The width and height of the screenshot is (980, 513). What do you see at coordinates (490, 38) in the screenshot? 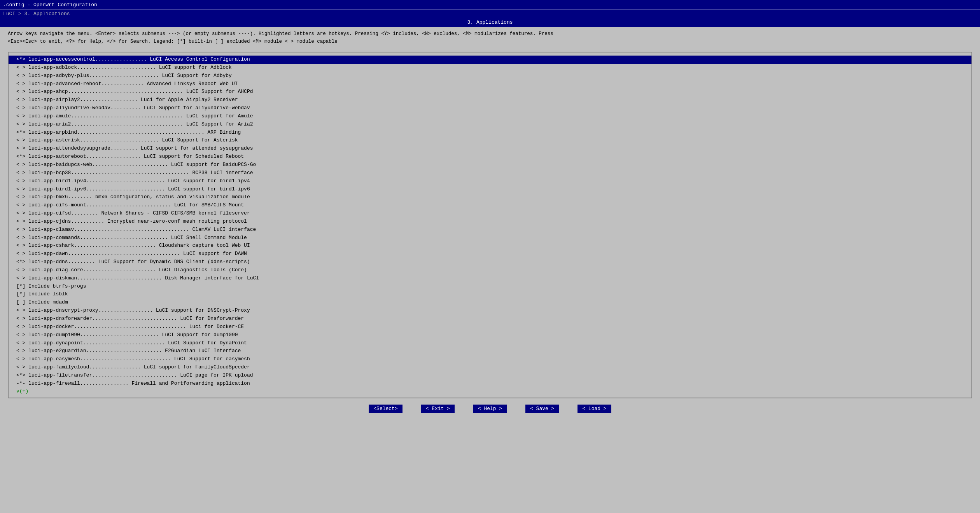
I see `instructions-panel: Arrow keys navigate the menu. <Enter> se…` at bounding box center [490, 38].